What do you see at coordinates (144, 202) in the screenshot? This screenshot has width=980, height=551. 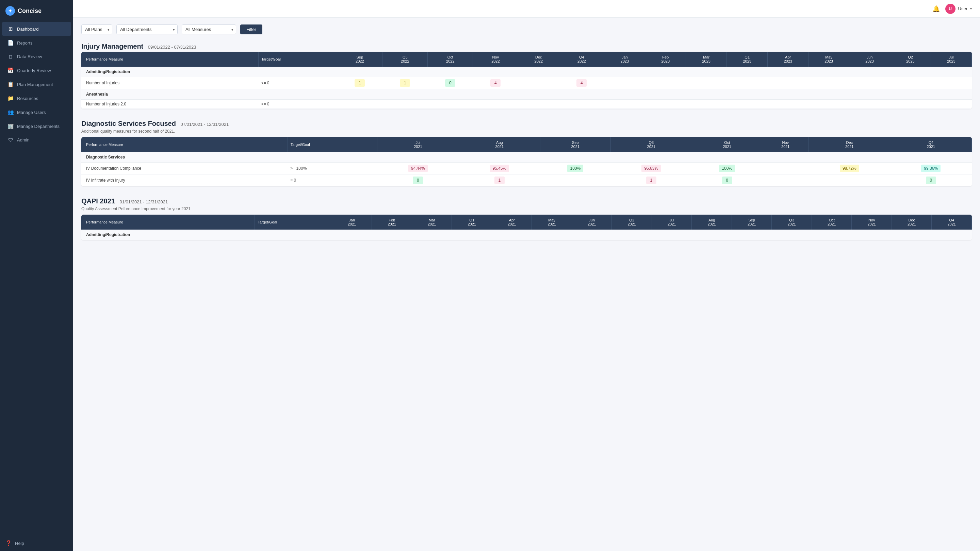 I see `date-range: 01/01/2021 - 12/31/2021` at bounding box center [144, 202].